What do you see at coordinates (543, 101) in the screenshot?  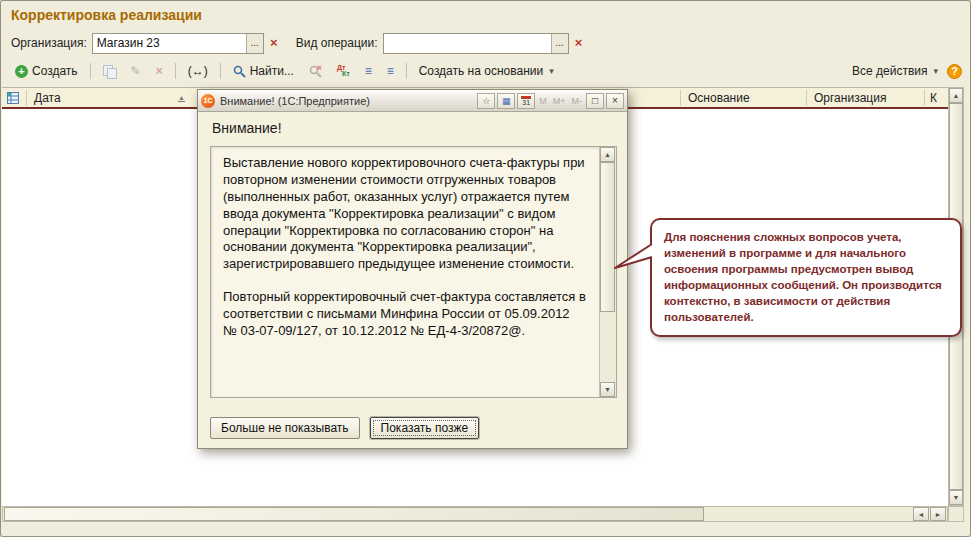 I see `memory-button: M` at bounding box center [543, 101].